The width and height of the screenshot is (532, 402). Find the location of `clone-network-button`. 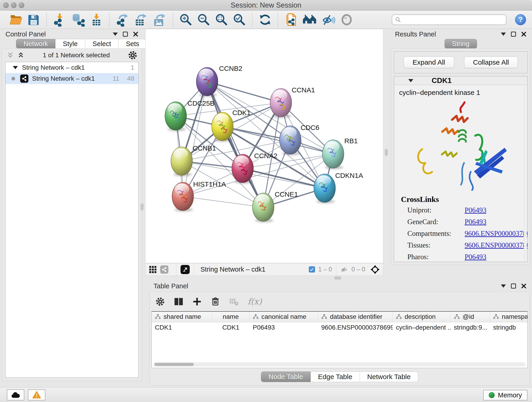

clone-network-button is located at coordinates (291, 20).